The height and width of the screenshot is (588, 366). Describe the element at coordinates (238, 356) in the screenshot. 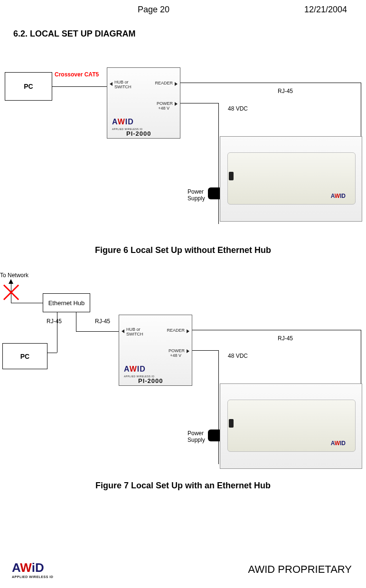

I see `vdc48-label-2: 48 VDC` at that location.